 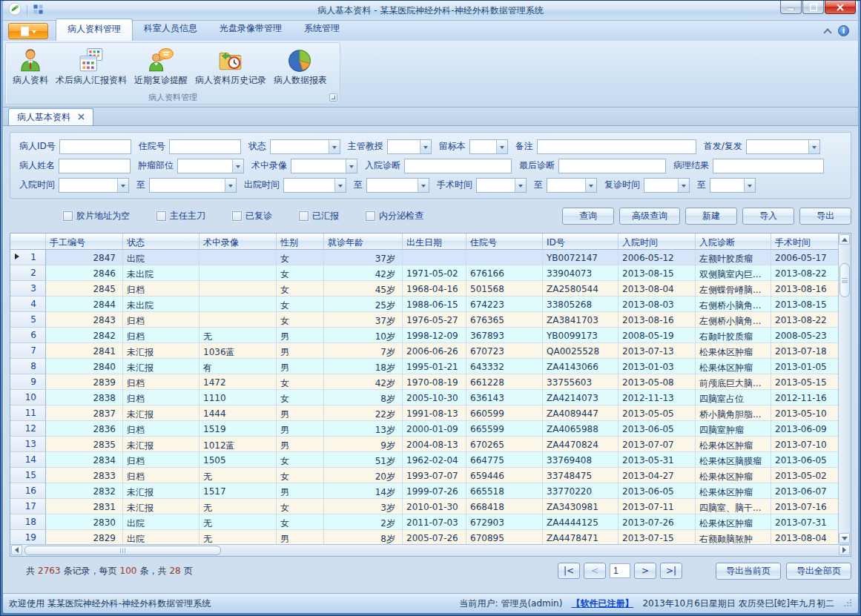 I want to click on ribbon-button: 术后病人汇报资料, so click(x=91, y=67).